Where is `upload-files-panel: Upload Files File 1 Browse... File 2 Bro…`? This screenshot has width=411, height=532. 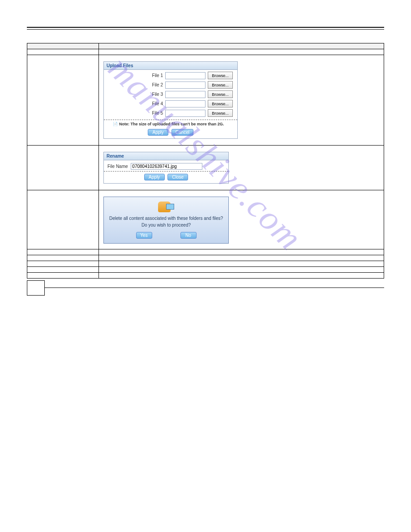
upload-files-panel: Upload Files File 1 Browse... File 2 Bro… is located at coordinates (171, 100).